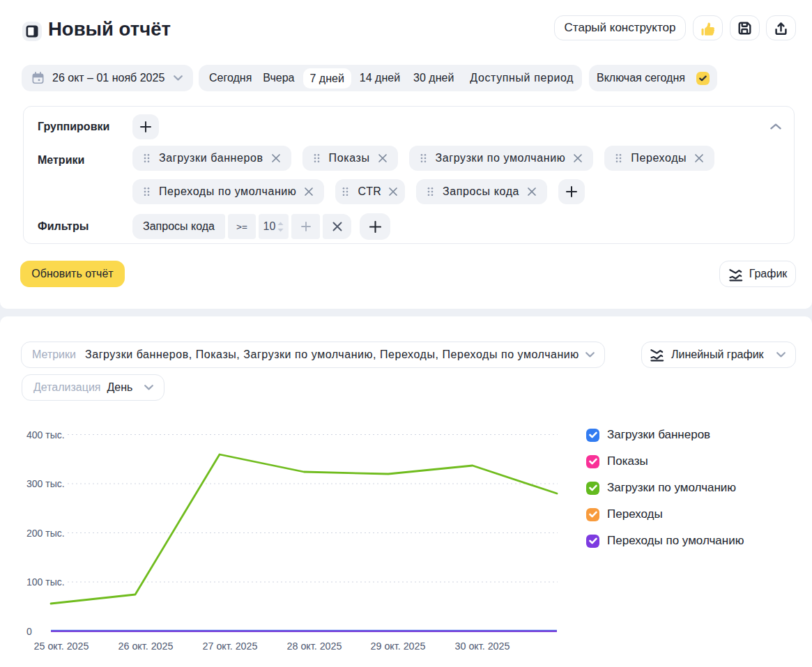 The height and width of the screenshot is (667, 812). Describe the element at coordinates (146, 646) in the screenshot. I see `svg-text: 26 окт. 2025` at that location.